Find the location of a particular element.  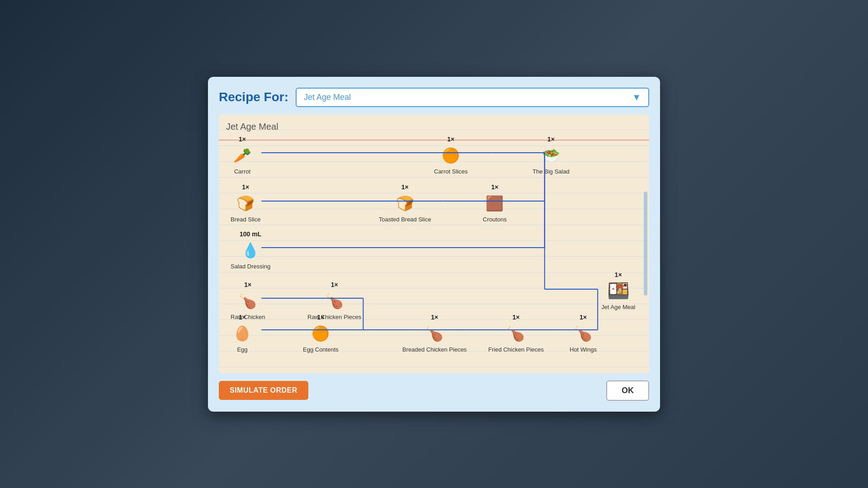

bread-slice-label: Bread Slice is located at coordinates (245, 220).